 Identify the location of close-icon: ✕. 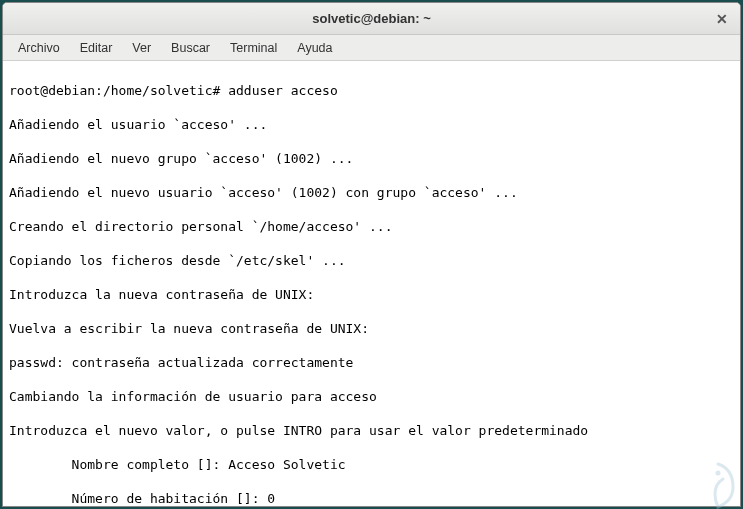
(722, 19).